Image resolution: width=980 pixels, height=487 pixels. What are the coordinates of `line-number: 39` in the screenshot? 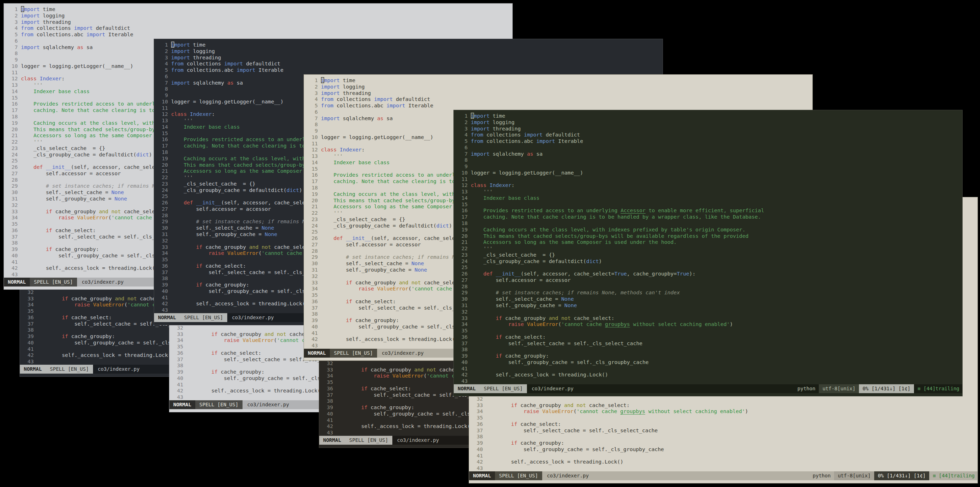 It's located at (13, 249).